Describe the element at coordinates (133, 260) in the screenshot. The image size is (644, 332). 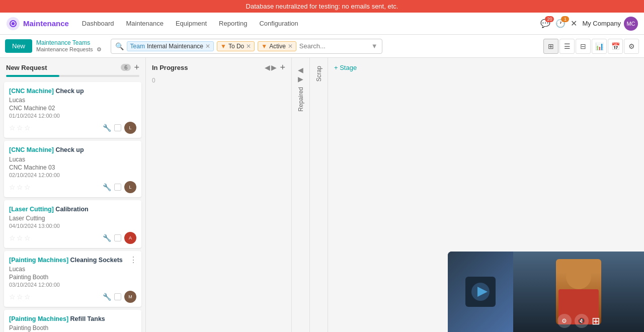
I see `card-menu-button: ⋮` at that location.